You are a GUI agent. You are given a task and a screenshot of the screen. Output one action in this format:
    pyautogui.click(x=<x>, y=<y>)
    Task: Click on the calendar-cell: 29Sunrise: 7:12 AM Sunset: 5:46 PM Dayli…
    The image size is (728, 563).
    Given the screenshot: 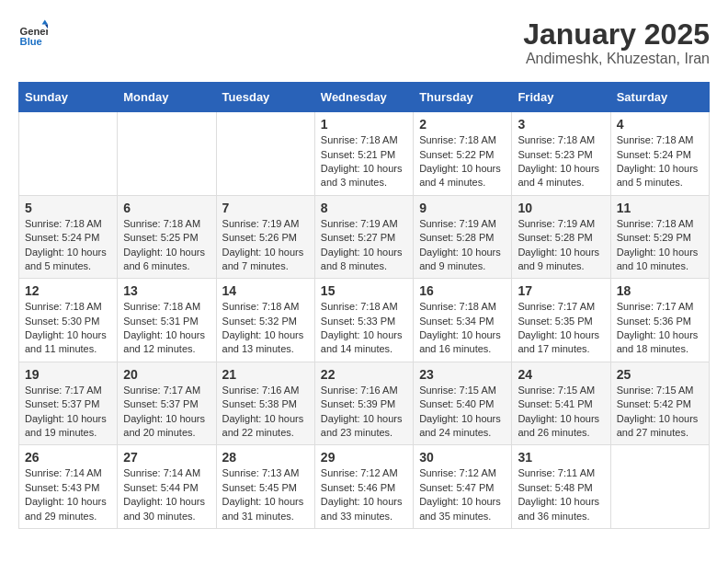 What is the action you would take?
    pyautogui.click(x=364, y=488)
    